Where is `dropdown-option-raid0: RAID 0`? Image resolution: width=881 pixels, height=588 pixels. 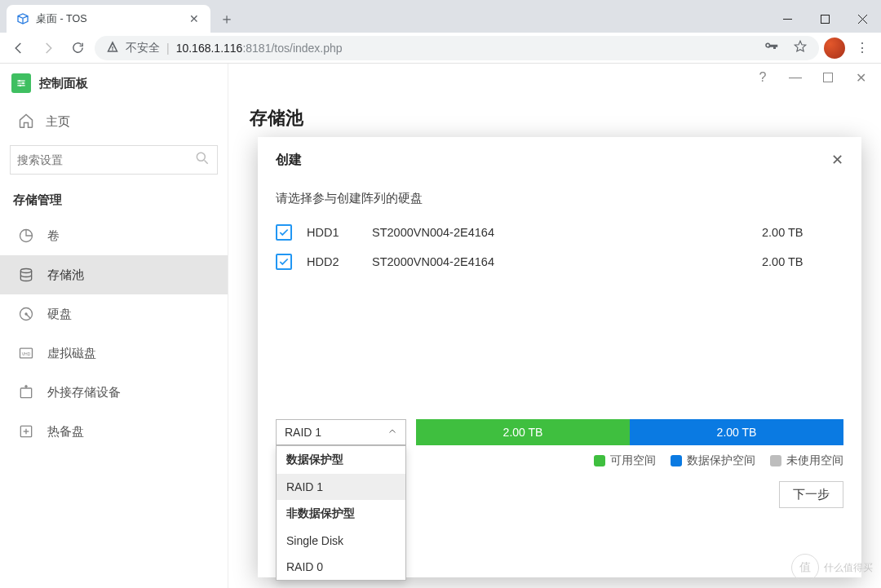 dropdown-option-raid0: RAID 0 is located at coordinates (341, 567).